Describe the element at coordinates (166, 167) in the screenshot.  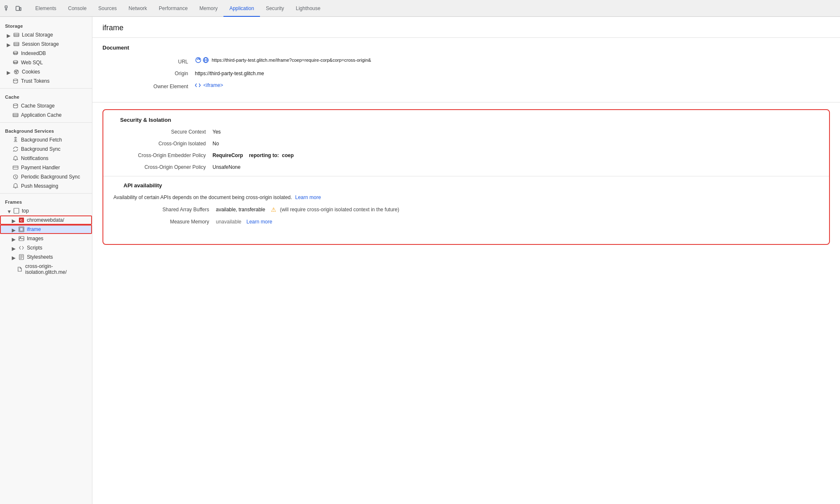
I see `coop-label: Cross-Origin Opener Policy` at that location.